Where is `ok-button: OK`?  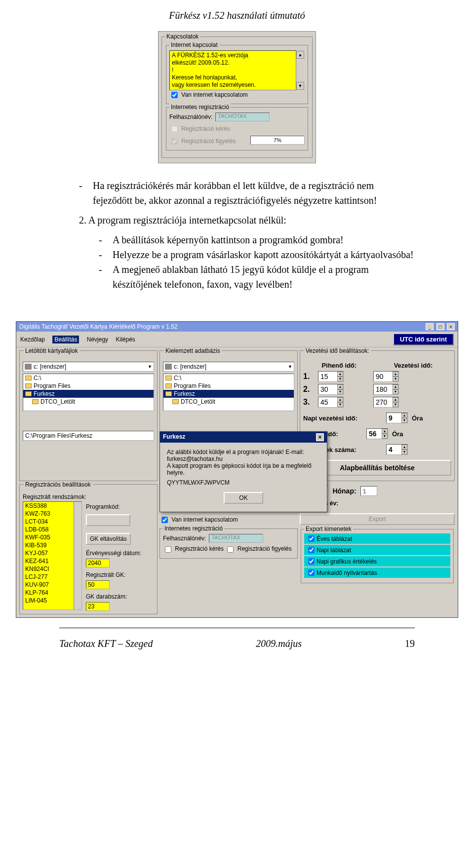
ok-button: OK is located at coordinates (243, 498).